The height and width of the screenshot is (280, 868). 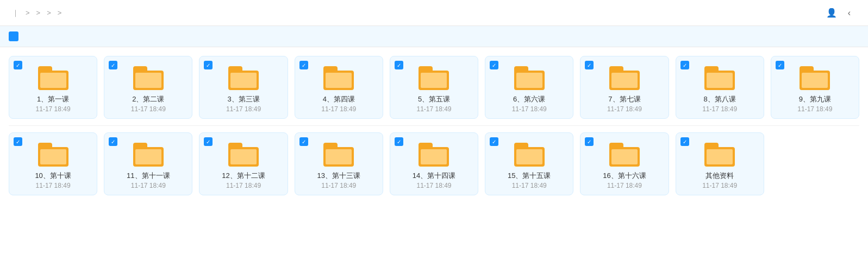 What do you see at coordinates (148, 87) in the screenshot?
I see `folder-card: ✓2、第二课11-17 18:49` at bounding box center [148, 87].